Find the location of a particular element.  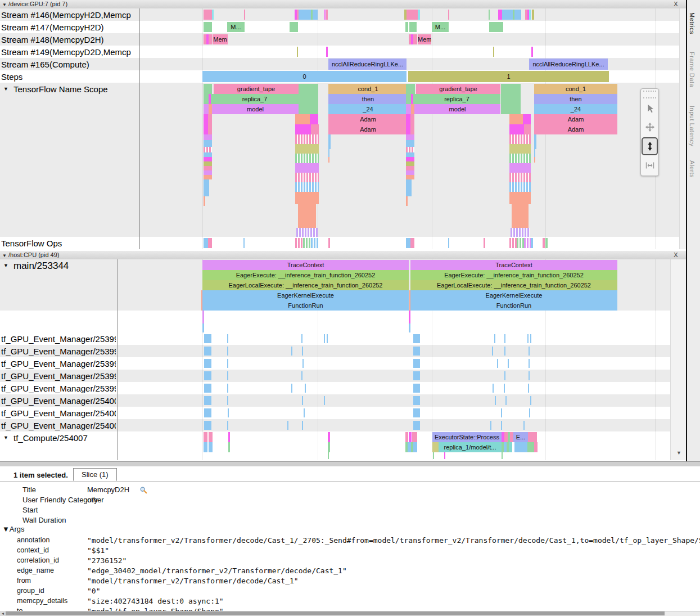

tab-slice: Slice (1) is located at coordinates (95, 475).